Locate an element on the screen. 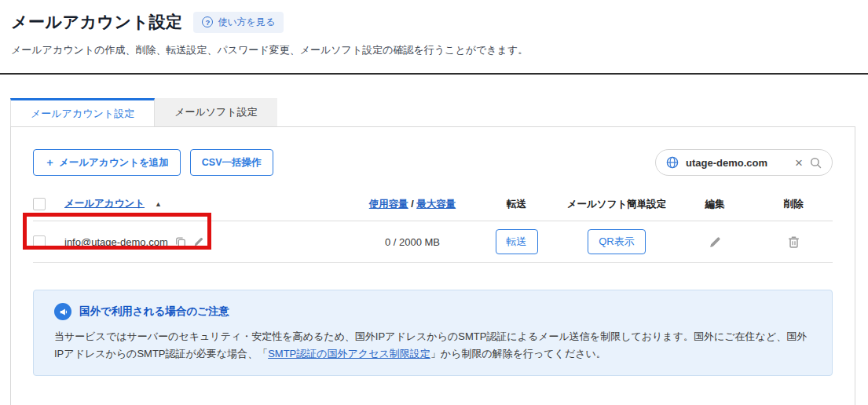  announcement-icon is located at coordinates (63, 312).